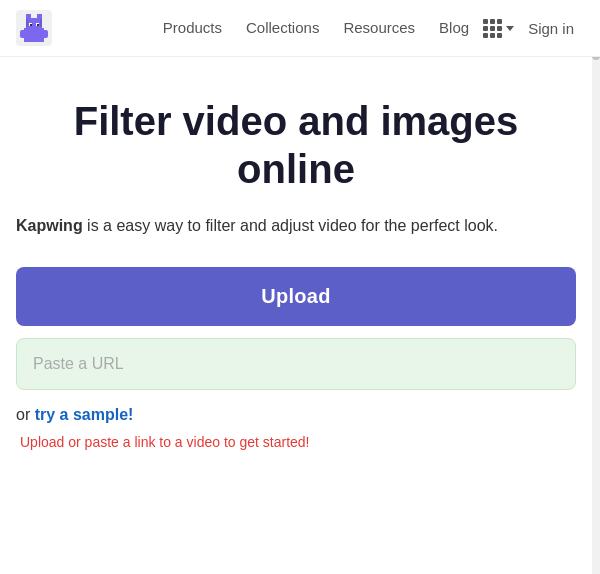 The width and height of the screenshot is (600, 574). What do you see at coordinates (282, 28) in the screenshot?
I see `nav-link-collections: Collections` at bounding box center [282, 28].